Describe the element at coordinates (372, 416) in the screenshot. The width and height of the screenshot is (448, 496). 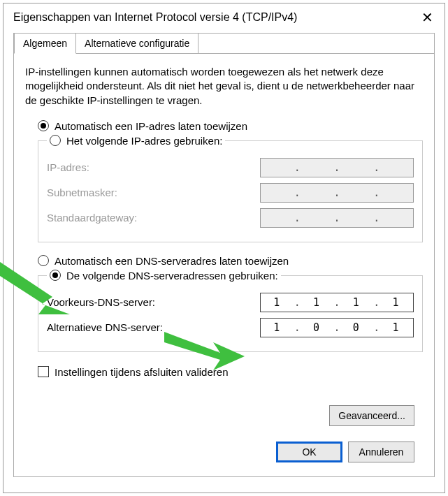
I see `advanced-button: Geavanceerd...` at that location.